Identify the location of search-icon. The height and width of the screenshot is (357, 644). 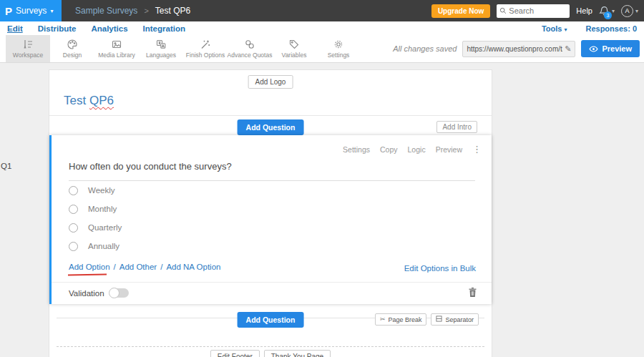
(503, 11).